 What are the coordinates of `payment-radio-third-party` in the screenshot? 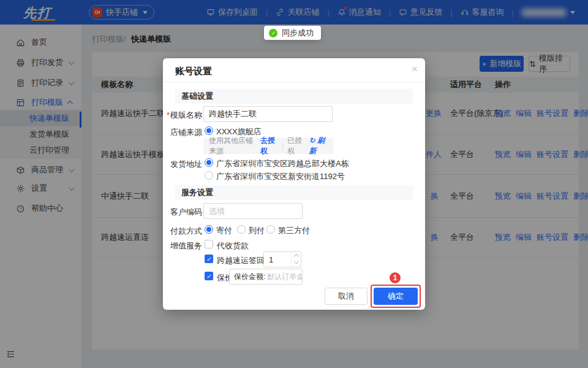 It's located at (271, 229).